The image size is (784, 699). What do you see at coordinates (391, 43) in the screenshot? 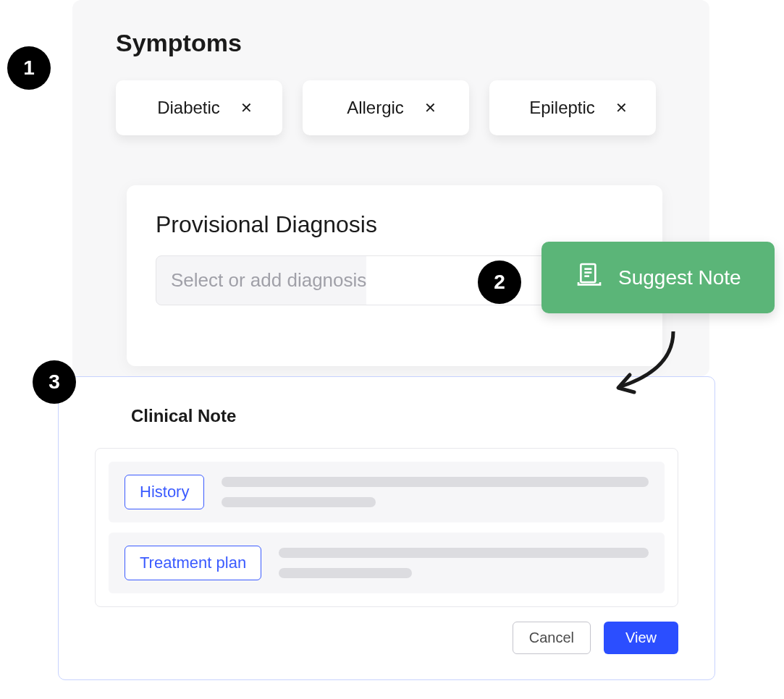
I see `symptoms-title: Symptoms` at bounding box center [391, 43].